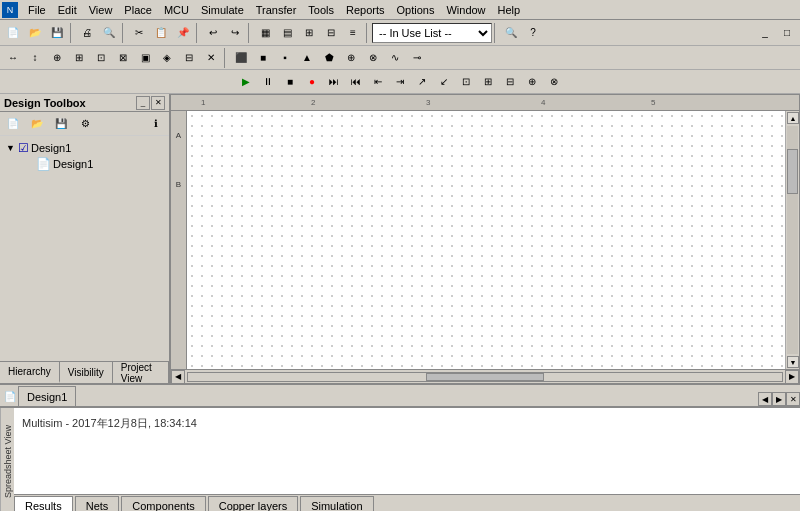 Image resolution: width=800 pixels, height=511 pixels. Describe the element at coordinates (84, 148) in the screenshot. I see `tree-root: ▼ ☑ Design1` at that location.